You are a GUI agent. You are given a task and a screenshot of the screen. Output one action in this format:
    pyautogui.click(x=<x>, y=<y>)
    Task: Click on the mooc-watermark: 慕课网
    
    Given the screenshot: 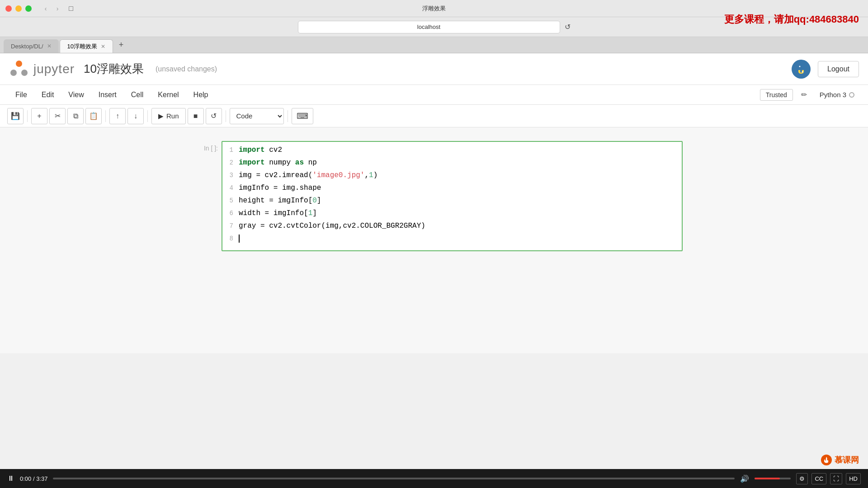 What is the action you would take?
    pyautogui.click(x=840, y=460)
    